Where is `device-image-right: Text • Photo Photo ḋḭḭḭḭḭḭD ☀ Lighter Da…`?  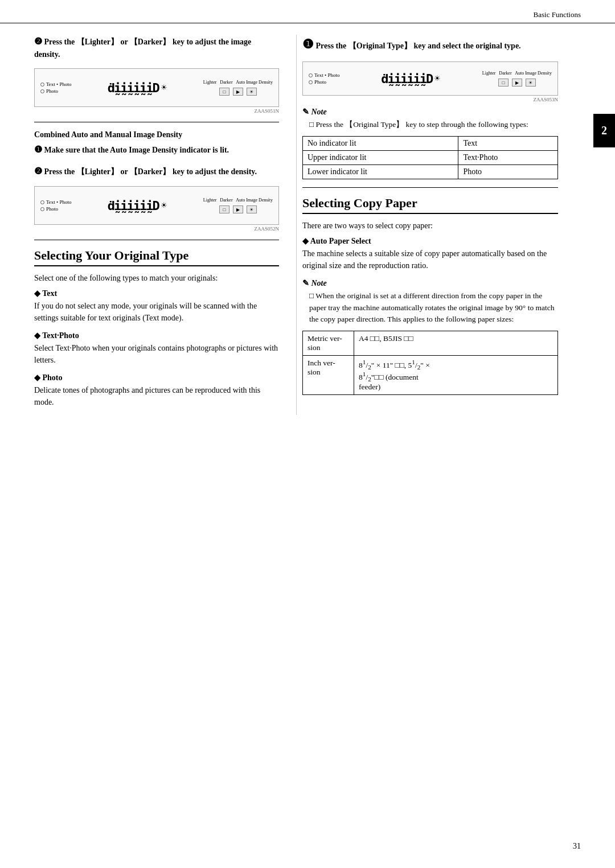
device-image-right: Text • Photo Photo ḋḭḭḭḭḭḭD ☀ Lighter Da… is located at coordinates (430, 79).